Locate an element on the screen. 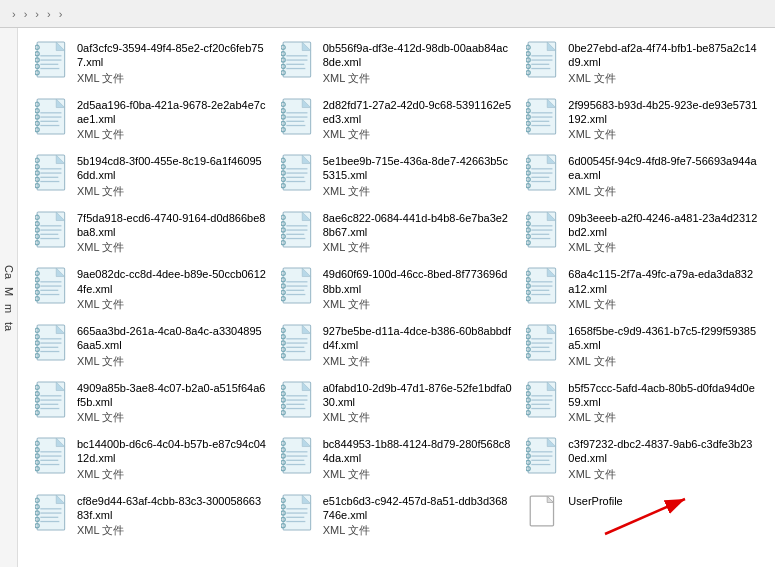  file-info: 2d82fd71-27a2-42d0-9c68-5391162e5ed3.xml… is located at coordinates (418, 120).